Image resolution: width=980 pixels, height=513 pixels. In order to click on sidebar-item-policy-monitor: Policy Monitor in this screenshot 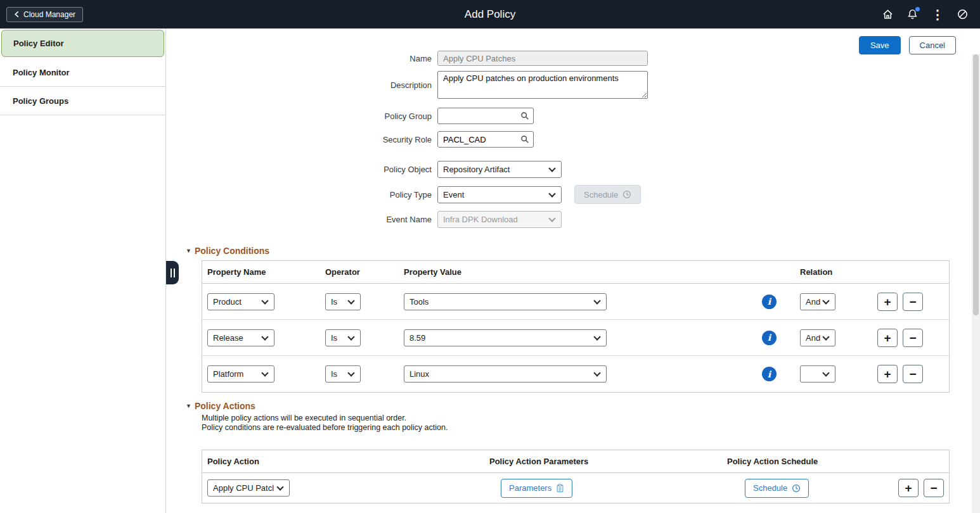, I will do `click(82, 72)`.